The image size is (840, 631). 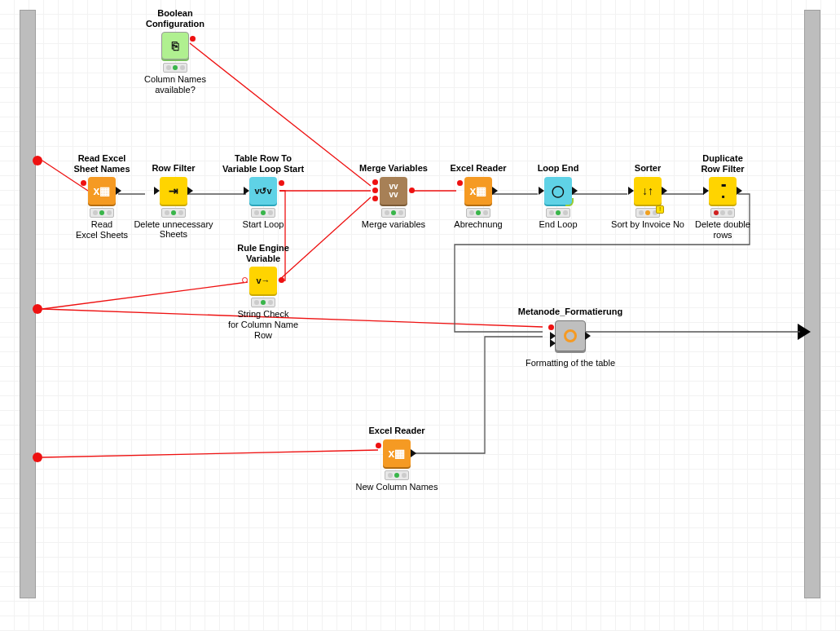 I want to click on node-loop-start: Table Row To Variable Loop Start v↺v Sta…, so click(x=263, y=192).